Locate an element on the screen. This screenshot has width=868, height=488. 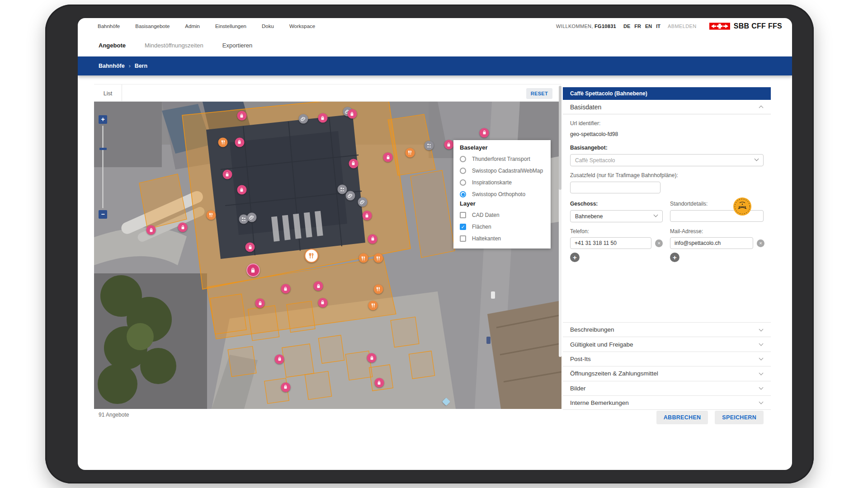
section-basisdaten: Basisdaten is located at coordinates (667, 107).